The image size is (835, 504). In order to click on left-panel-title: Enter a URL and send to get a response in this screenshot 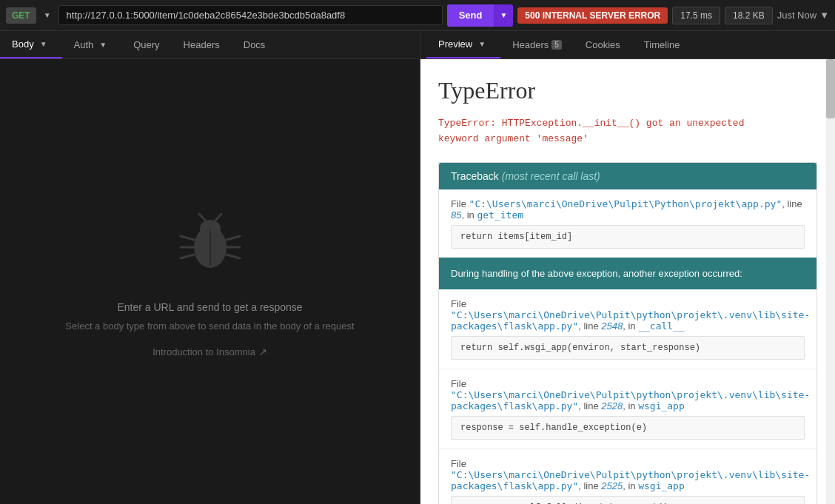, I will do `click(209, 307)`.